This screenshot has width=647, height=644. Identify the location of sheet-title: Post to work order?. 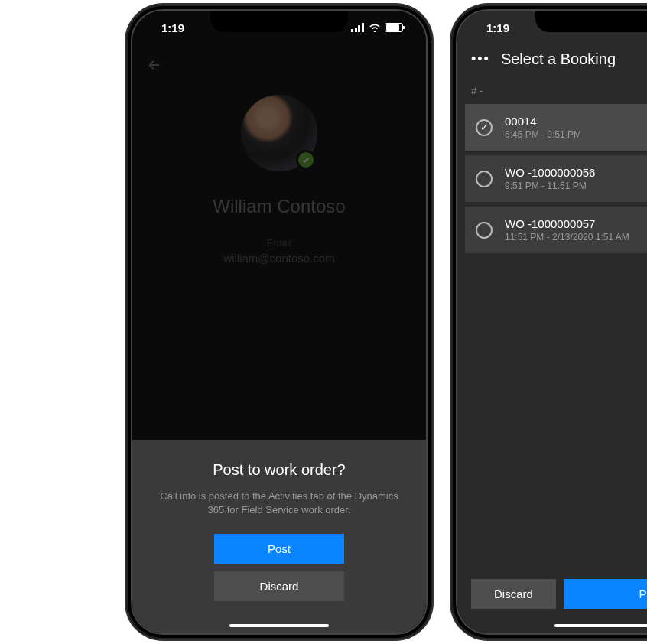
(279, 470).